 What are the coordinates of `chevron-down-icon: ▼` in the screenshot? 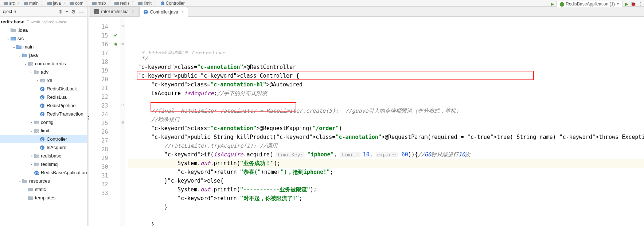 It's located at (15, 12).